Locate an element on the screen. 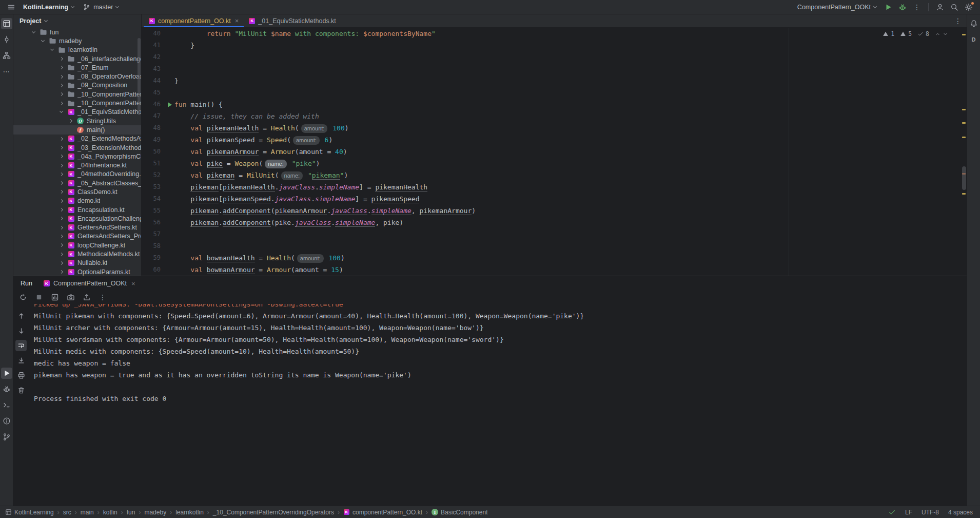  next-problem-icon is located at coordinates (945, 34).